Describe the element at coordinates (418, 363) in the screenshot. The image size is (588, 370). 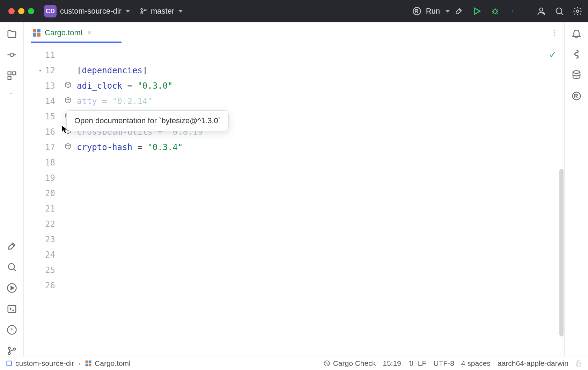
I see `line-separator-widget: LF` at that location.